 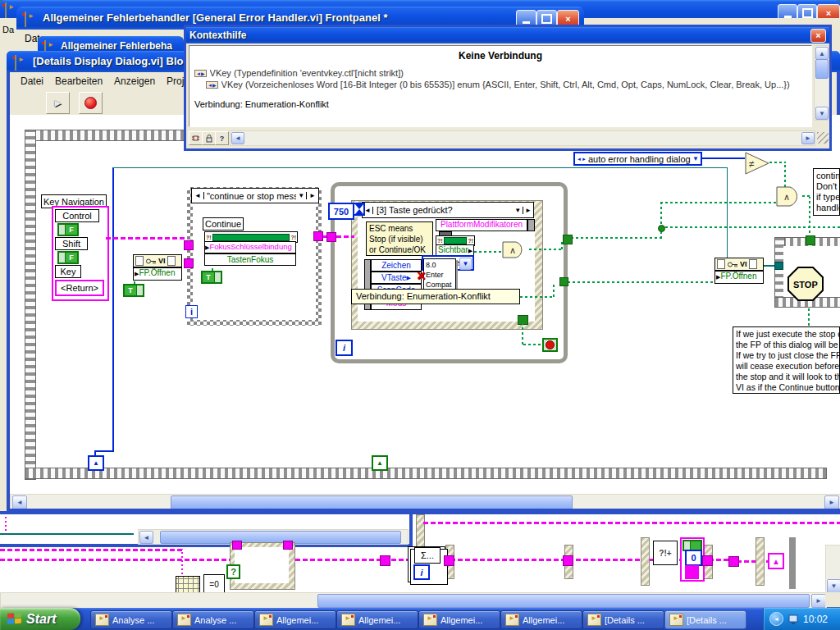 What do you see at coordinates (396, 266) in the screenshot?
I see `event-data-zeichen: Zeichen` at bounding box center [396, 266].